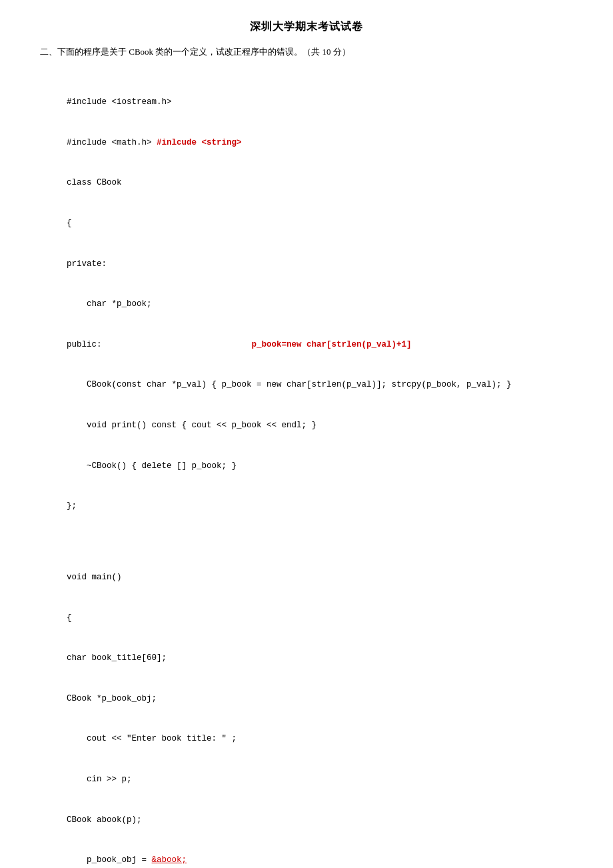  I want to click on code-main-abook: CBook abook(p);, so click(320, 820).